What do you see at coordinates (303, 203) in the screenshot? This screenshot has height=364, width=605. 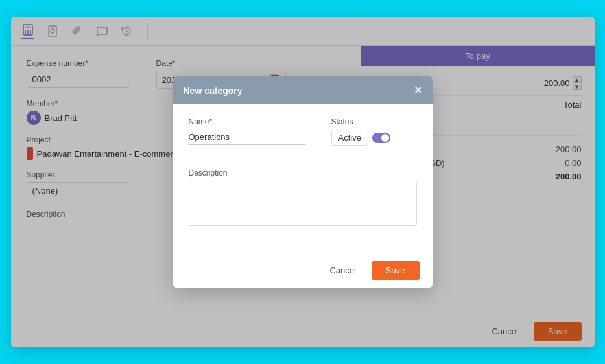 I see `modal-description-input` at bounding box center [303, 203].